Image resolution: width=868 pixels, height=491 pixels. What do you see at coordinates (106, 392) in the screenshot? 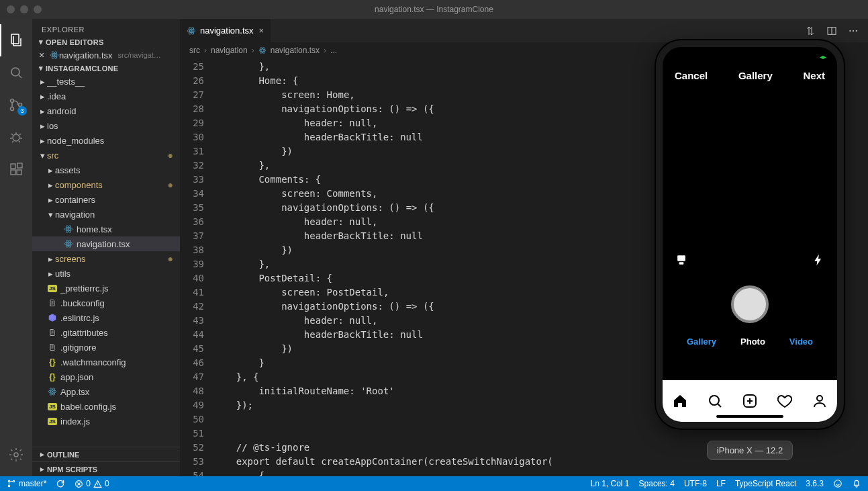
I see `tree-file: App.tsx` at bounding box center [106, 392].